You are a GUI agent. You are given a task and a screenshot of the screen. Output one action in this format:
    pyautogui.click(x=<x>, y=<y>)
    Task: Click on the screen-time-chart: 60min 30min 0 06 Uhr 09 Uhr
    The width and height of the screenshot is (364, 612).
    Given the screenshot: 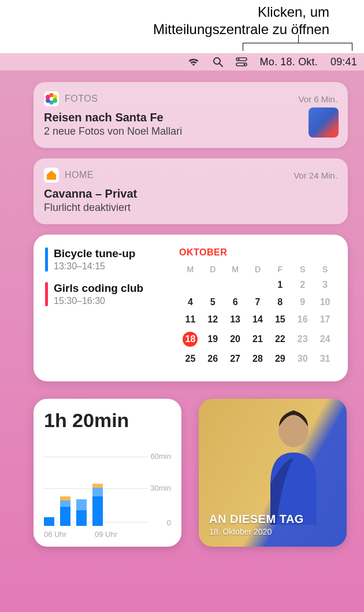 What is the action you would take?
    pyautogui.click(x=107, y=495)
    